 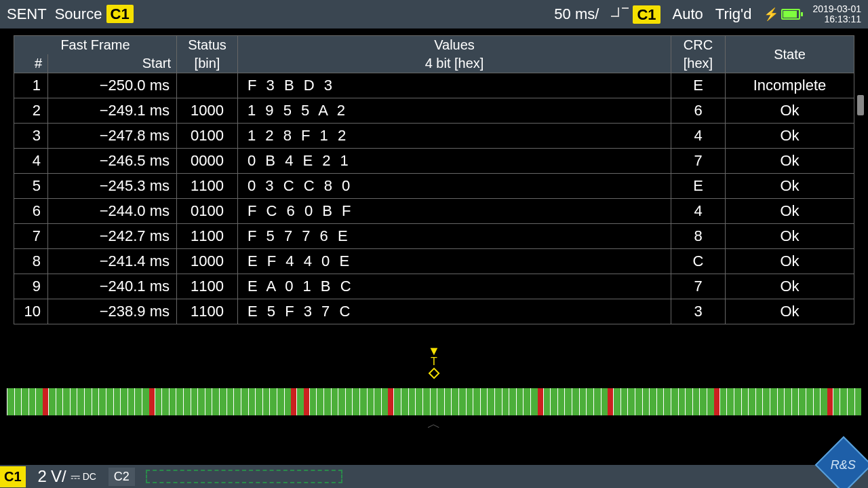 I want to click on trigger-state: Trig'd, so click(x=734, y=14).